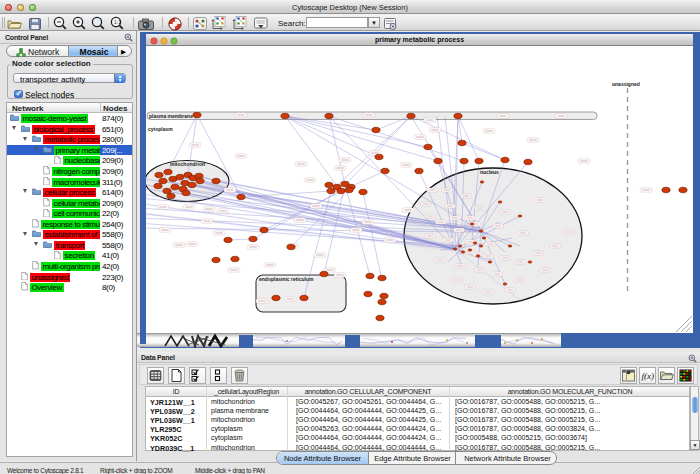 Image resolution: width=700 pixels, height=474 pixels. What do you see at coordinates (626, 84) in the screenshot?
I see `svg-text: unassigned` at bounding box center [626, 84].